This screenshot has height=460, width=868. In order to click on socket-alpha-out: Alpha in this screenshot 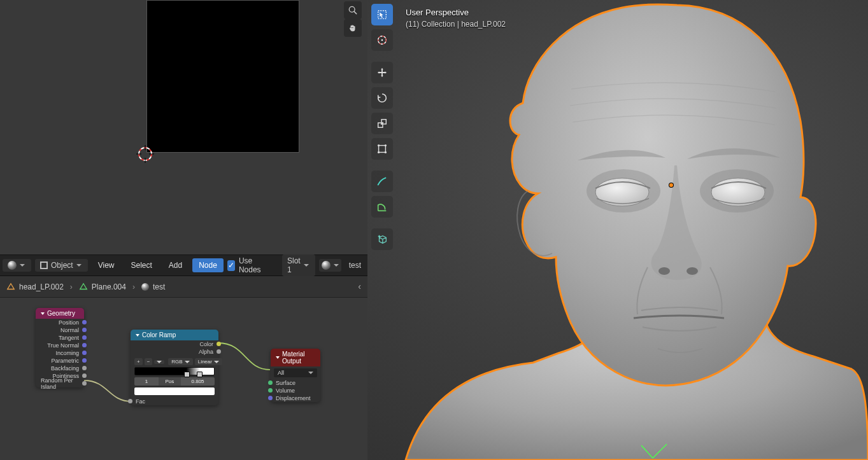, I will do `click(174, 352)`.